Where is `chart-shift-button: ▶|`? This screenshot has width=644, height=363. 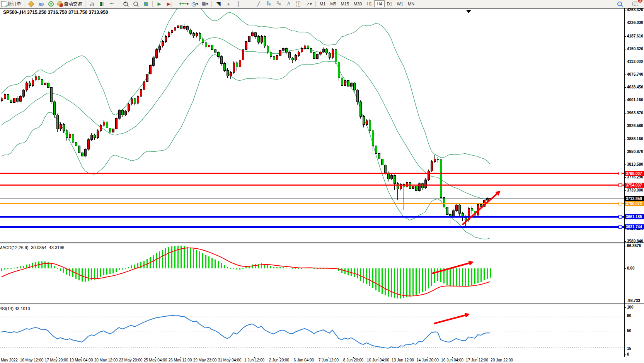
chart-shift-button: ▶| is located at coordinates (169, 4).